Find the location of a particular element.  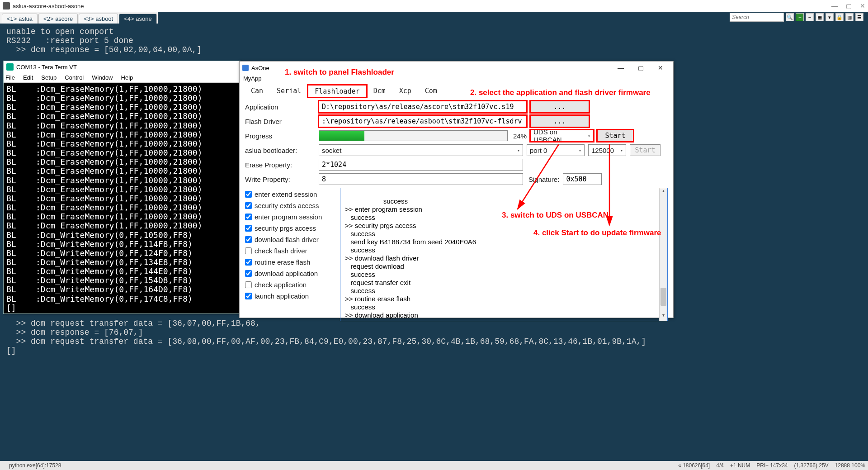

lock-icon: 🔒 is located at coordinates (840, 17).